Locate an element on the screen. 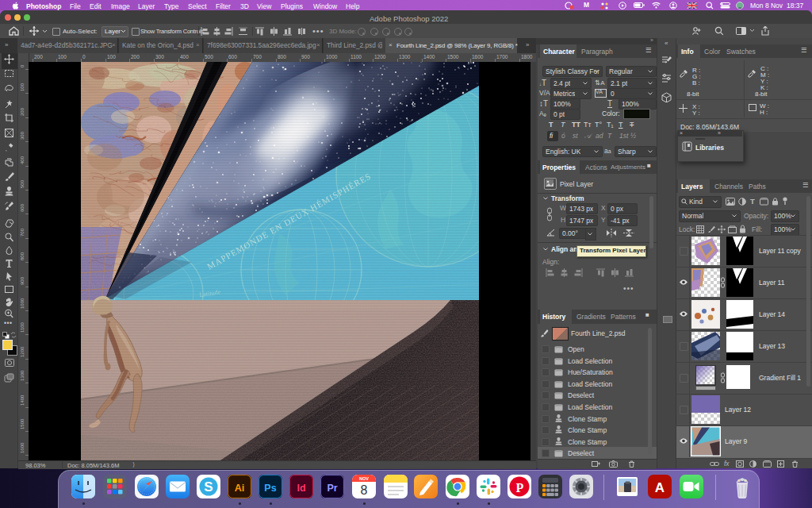 This screenshot has height=508, width=812. svg-text: S is located at coordinates (208, 487).